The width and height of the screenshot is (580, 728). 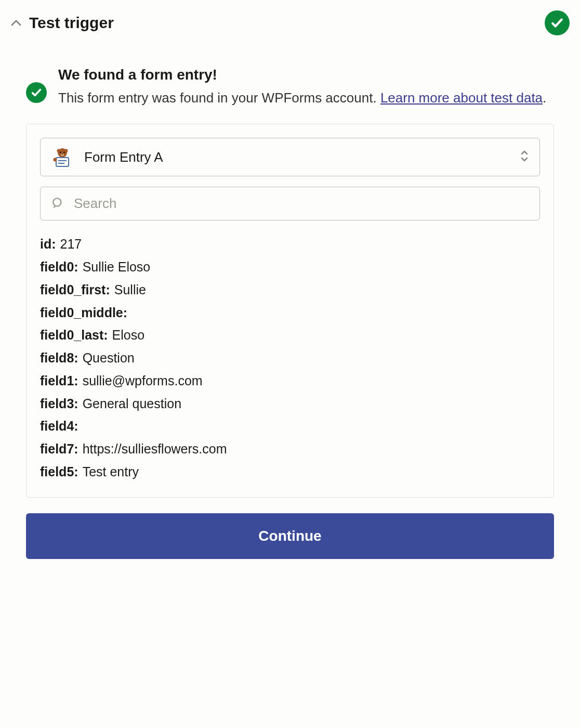 What do you see at coordinates (58, 204) in the screenshot?
I see `search-icon` at bounding box center [58, 204].